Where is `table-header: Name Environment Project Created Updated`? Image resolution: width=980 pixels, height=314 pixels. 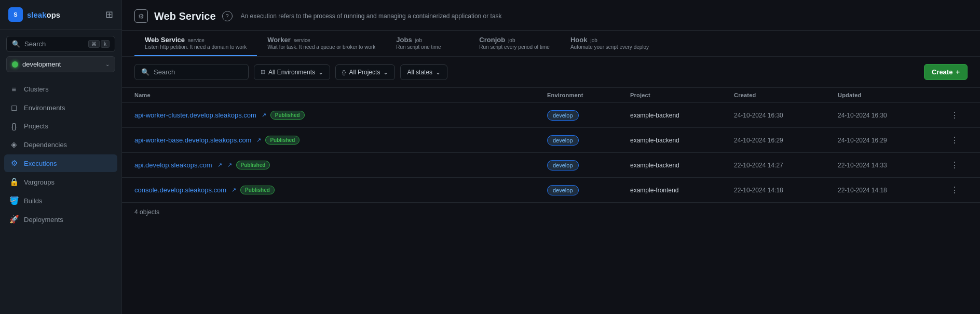
table-header: Name Environment Project Created Updated is located at coordinates (551, 96).